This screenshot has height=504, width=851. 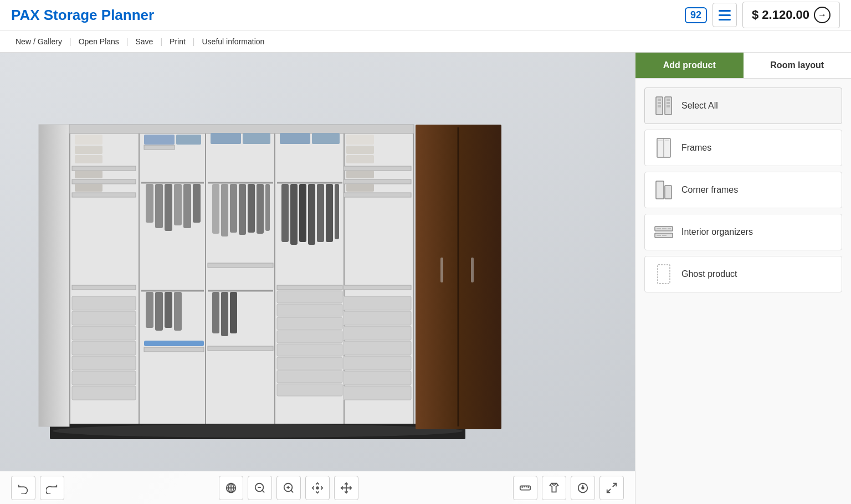 I want to click on details-button, so click(x=554, y=488).